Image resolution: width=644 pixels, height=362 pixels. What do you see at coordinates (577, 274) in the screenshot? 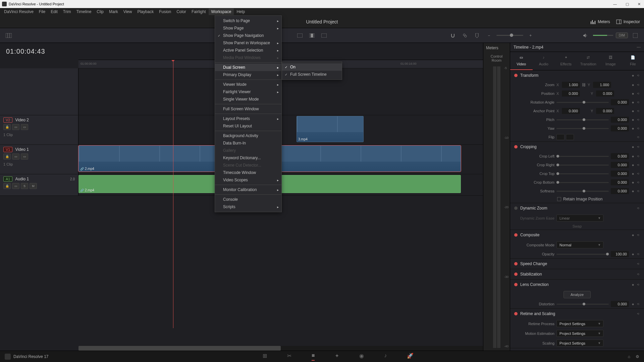
I see `section-stabilization: Stabilization⟲` at bounding box center [577, 274].